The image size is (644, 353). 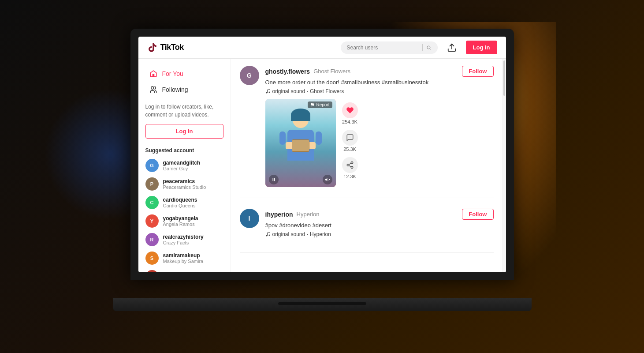 What do you see at coordinates (188, 272) in the screenshot?
I see `suggested-username-6: baconbrunchbuddy` at bounding box center [188, 272].